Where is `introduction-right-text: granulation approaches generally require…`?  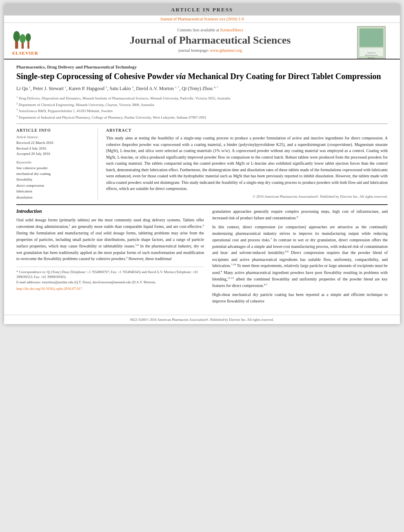 introduction-right-text: granulation approaches generally require… is located at coordinates (300, 256).